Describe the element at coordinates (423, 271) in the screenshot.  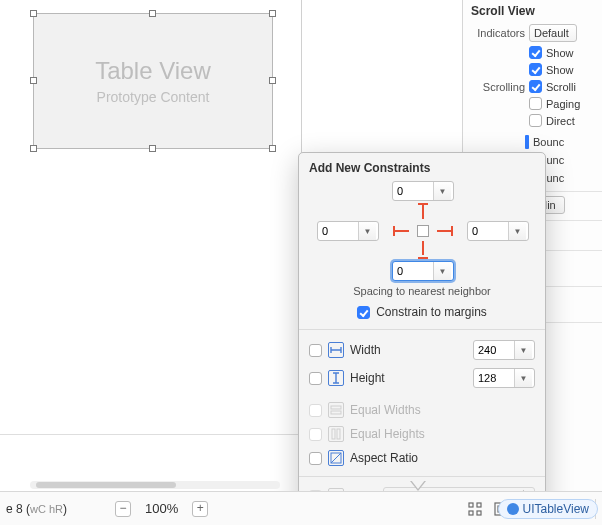
I see `bottom-spacing-field: ▼` at that location.